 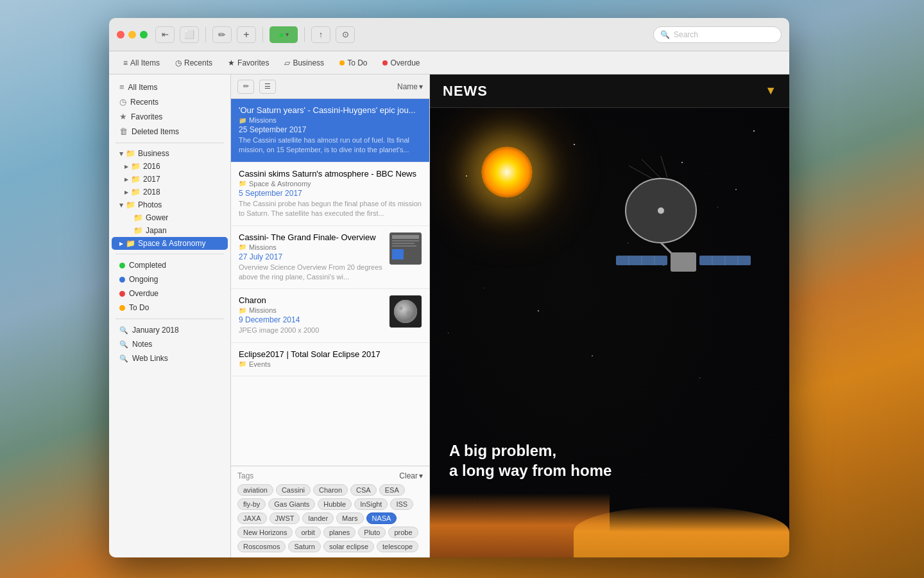 I want to click on tag-lander: lander, so click(x=318, y=518).